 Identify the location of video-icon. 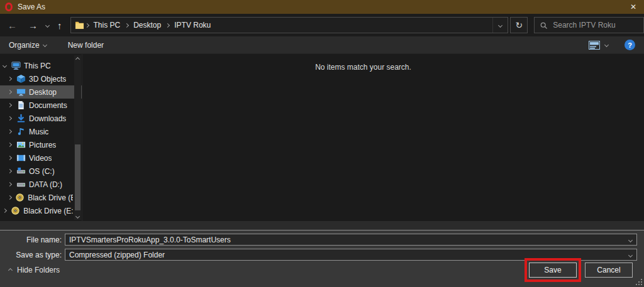
(21, 158).